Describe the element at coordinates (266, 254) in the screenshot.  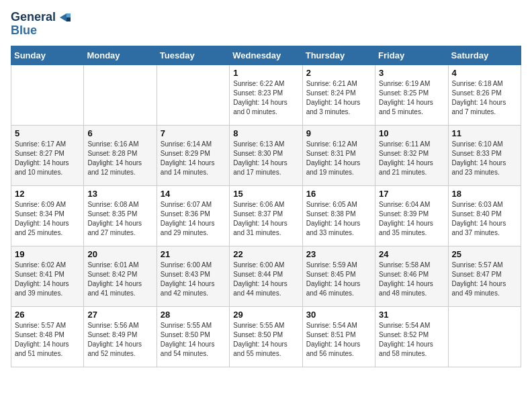
I see `day-number: 22` at that location.